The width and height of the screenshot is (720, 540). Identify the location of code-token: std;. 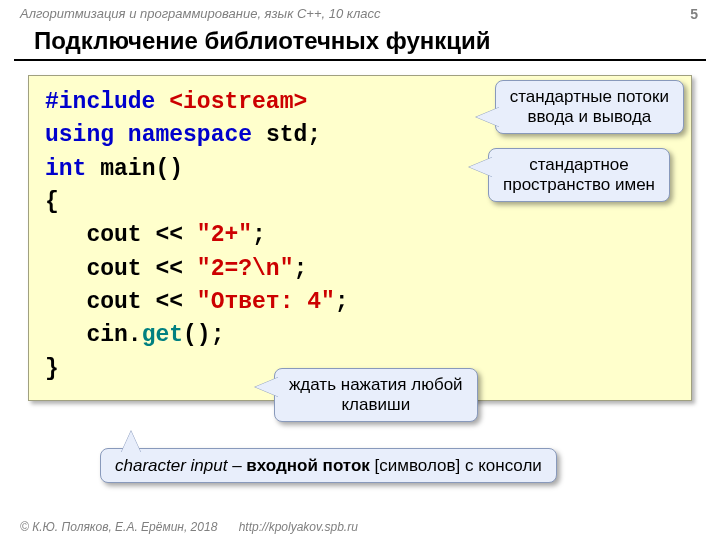
(294, 135).